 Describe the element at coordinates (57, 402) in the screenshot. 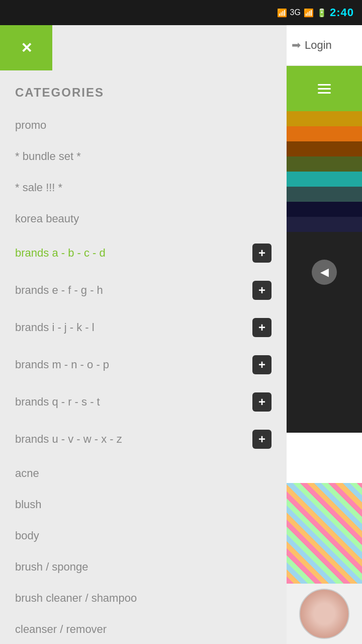

I see `menu-item-label: brands q - r - s - t` at that location.